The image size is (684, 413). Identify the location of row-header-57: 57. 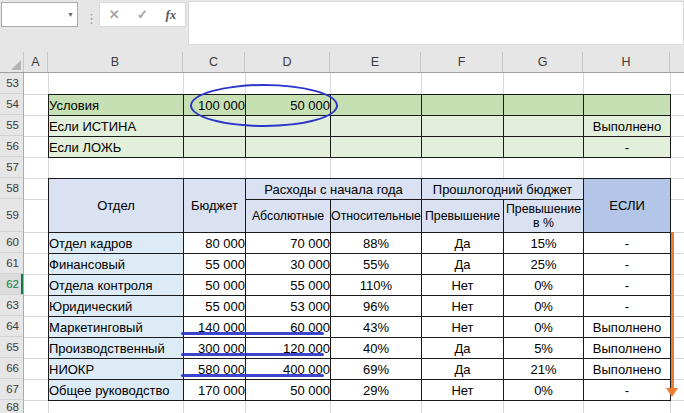
(12, 168).